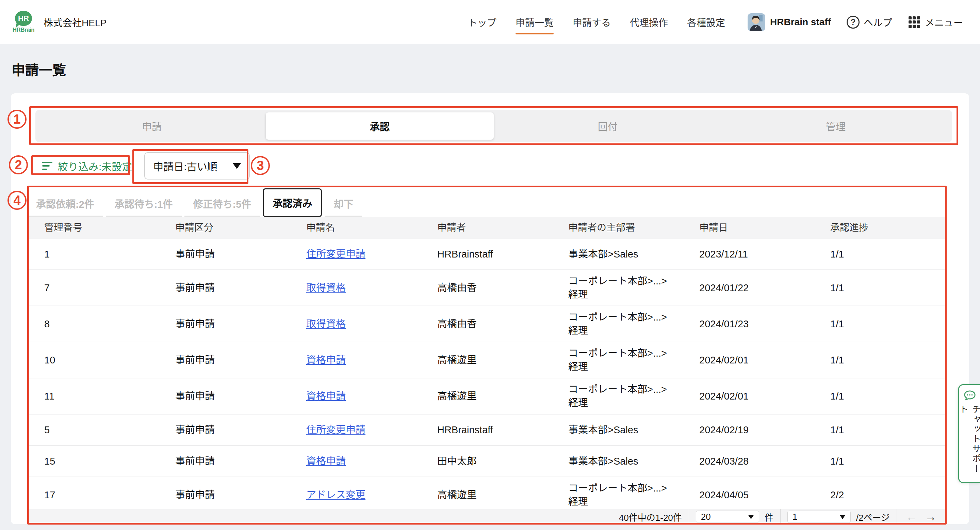  I want to click on status-tab: 却下, so click(343, 204).